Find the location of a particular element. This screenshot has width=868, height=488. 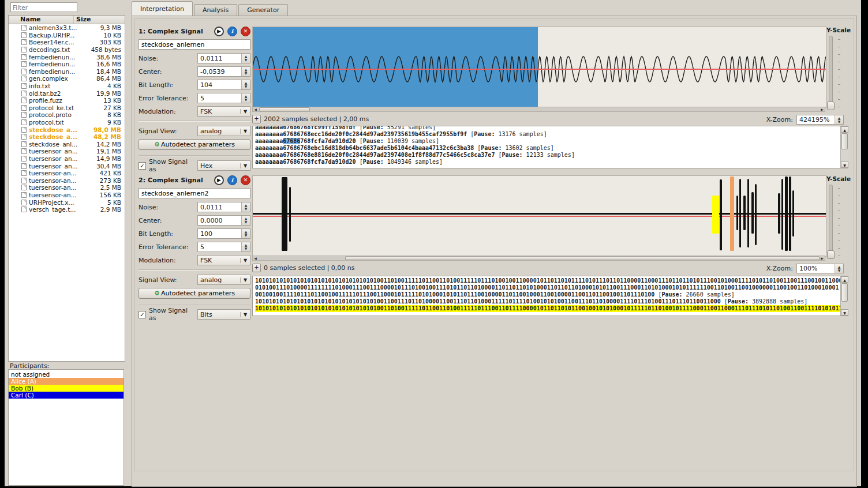

file-row: fernbedienun...38,6 MB is located at coordinates (67, 57).